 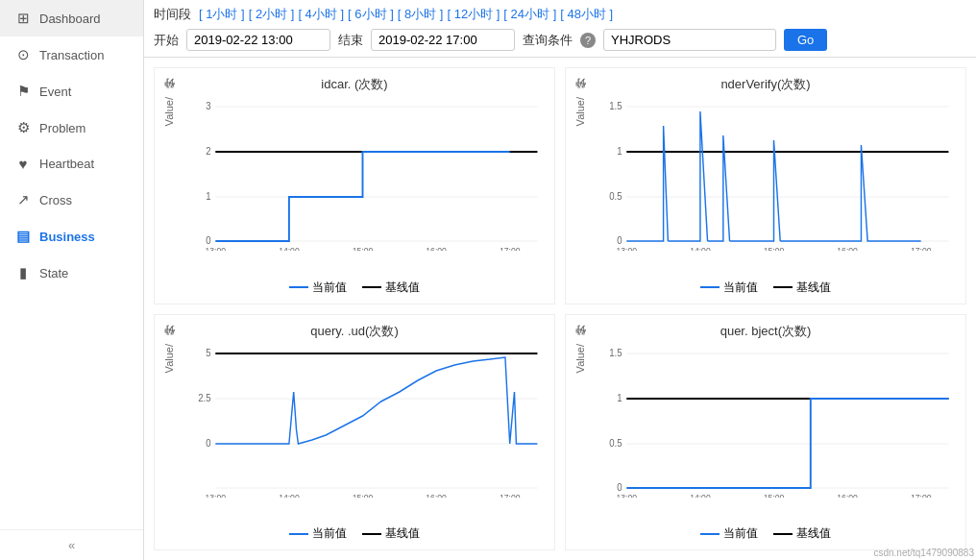 I want to click on sidebar-item-label: Heartbeat, so click(x=67, y=163).